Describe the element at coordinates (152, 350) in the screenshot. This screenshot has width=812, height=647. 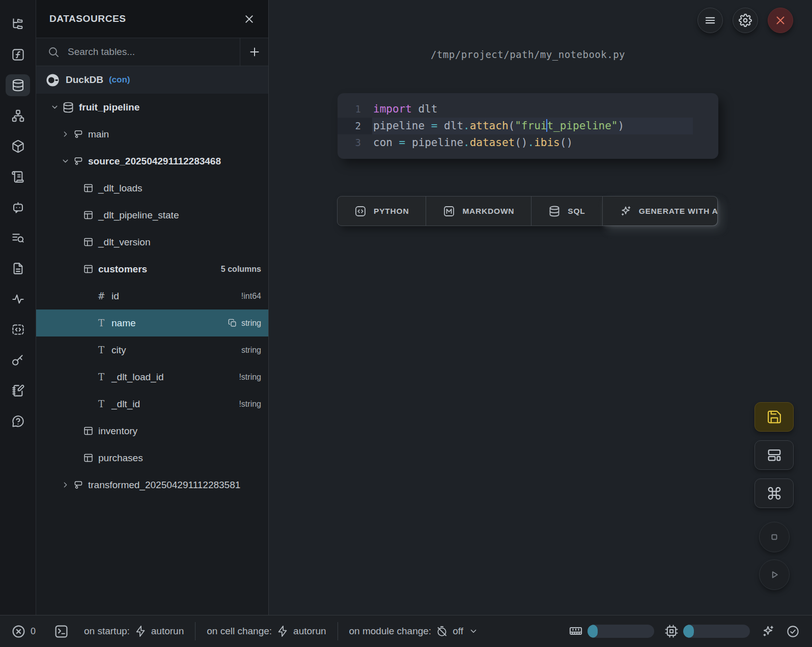
I see `tree-row-city: Tcitystring` at that location.